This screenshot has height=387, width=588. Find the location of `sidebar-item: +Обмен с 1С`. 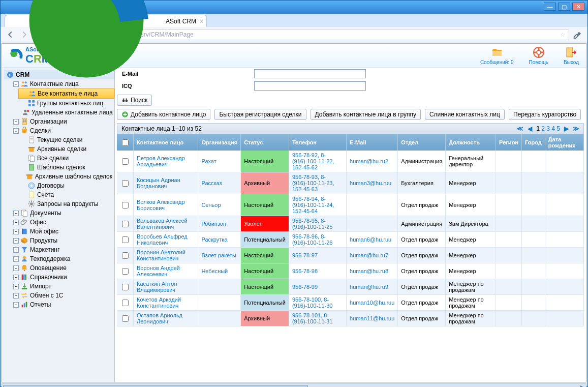

sidebar-item: +Обмен с 1С is located at coordinates (63, 295).